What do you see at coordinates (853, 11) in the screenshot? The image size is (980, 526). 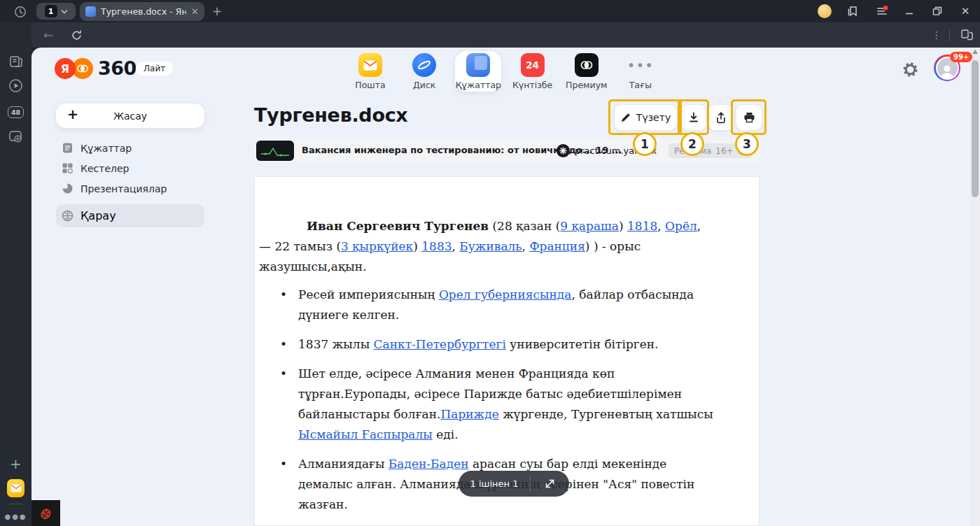 I see `bookmarks-panel-icon` at bounding box center [853, 11].